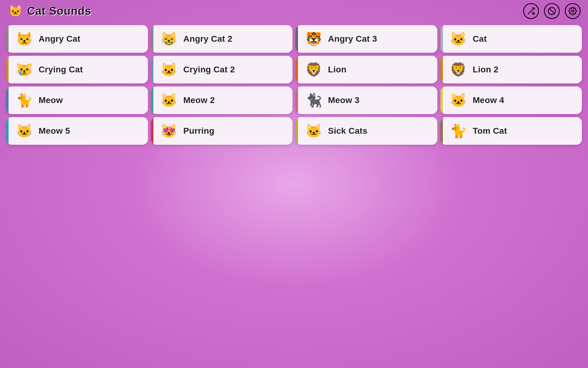 The width and height of the screenshot is (588, 368). What do you see at coordinates (337, 70) in the screenshot?
I see `sound-label-lion: Lion` at bounding box center [337, 70].